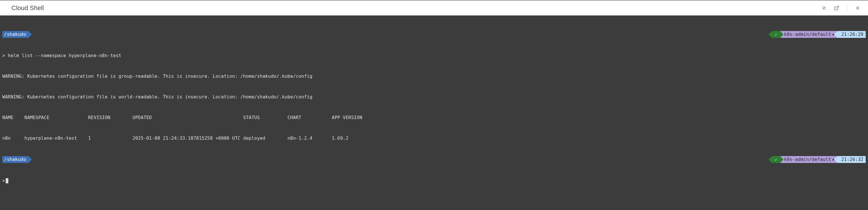  What do you see at coordinates (434, 97) in the screenshot?
I see `warning-line-2: WARNING: Kubernetes configuration file i…` at bounding box center [434, 97].